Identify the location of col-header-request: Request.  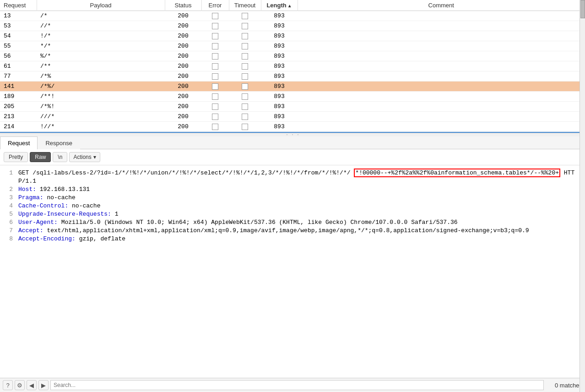
(18, 5).